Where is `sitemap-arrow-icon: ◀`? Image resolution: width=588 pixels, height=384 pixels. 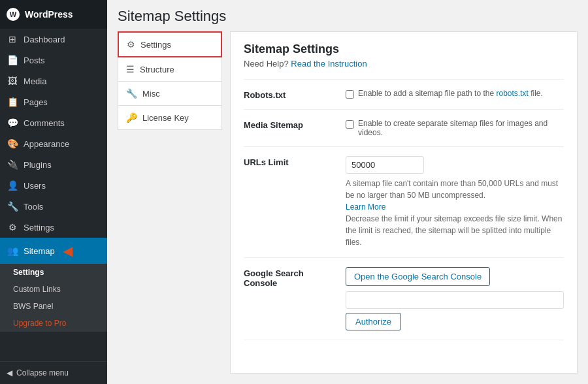
sitemap-arrow-icon: ◀ is located at coordinates (68, 251).